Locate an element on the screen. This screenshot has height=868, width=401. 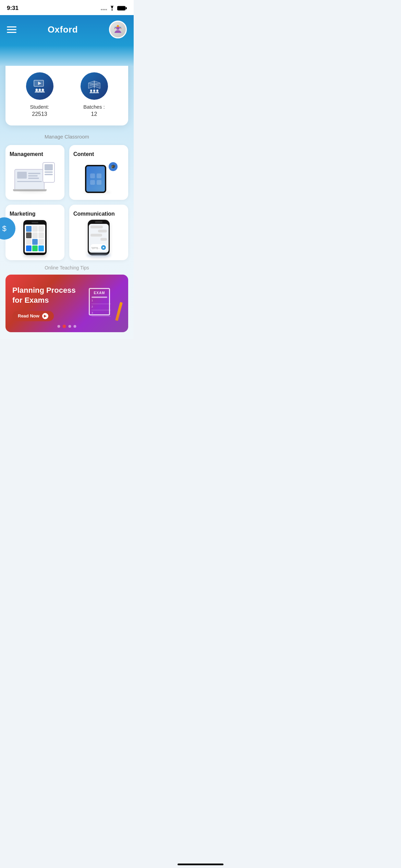
wifi-icon is located at coordinates (112, 8).